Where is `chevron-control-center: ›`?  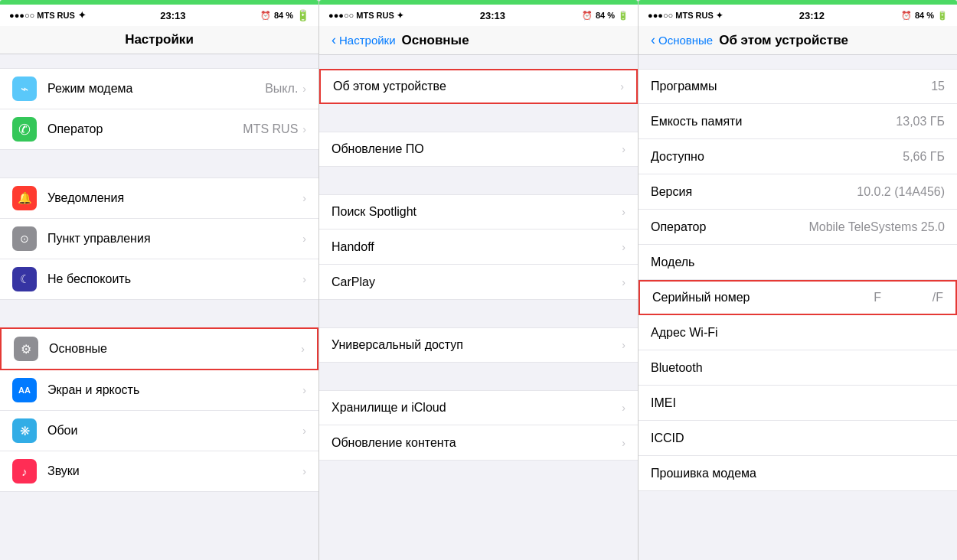 chevron-control-center: › is located at coordinates (305, 239).